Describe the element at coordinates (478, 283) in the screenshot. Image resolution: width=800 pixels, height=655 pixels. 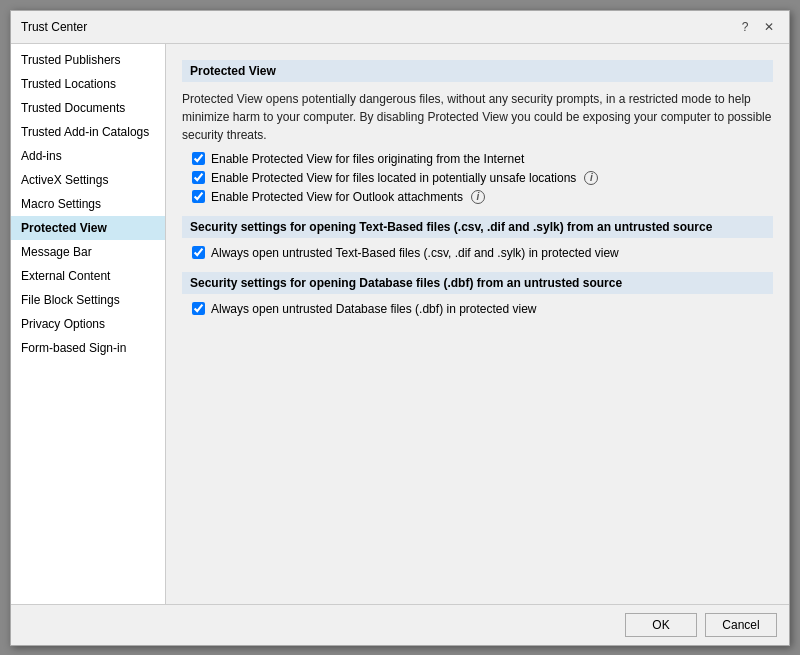
I see `section3-header: Security settings for opening Database f…` at that location.